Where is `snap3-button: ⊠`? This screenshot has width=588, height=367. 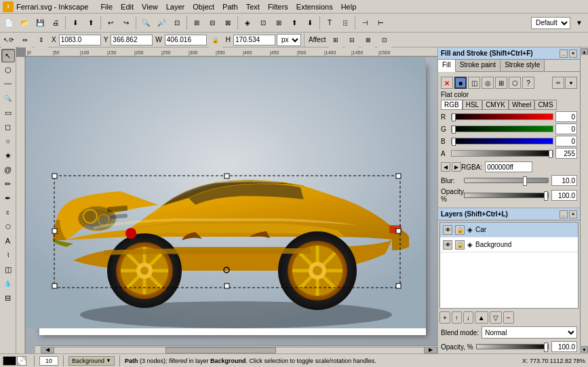 snap3-button: ⊠ is located at coordinates (228, 23).